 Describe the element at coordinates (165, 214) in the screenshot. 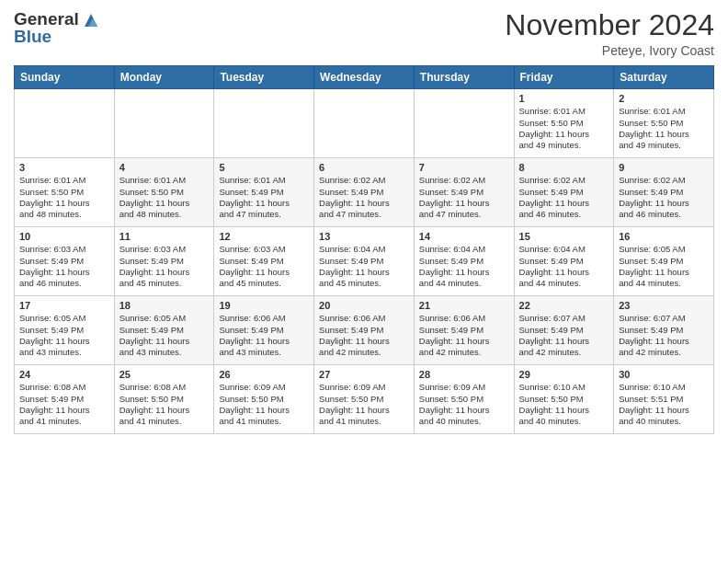

I see `sunset-info: and 48 minutes.` at that location.